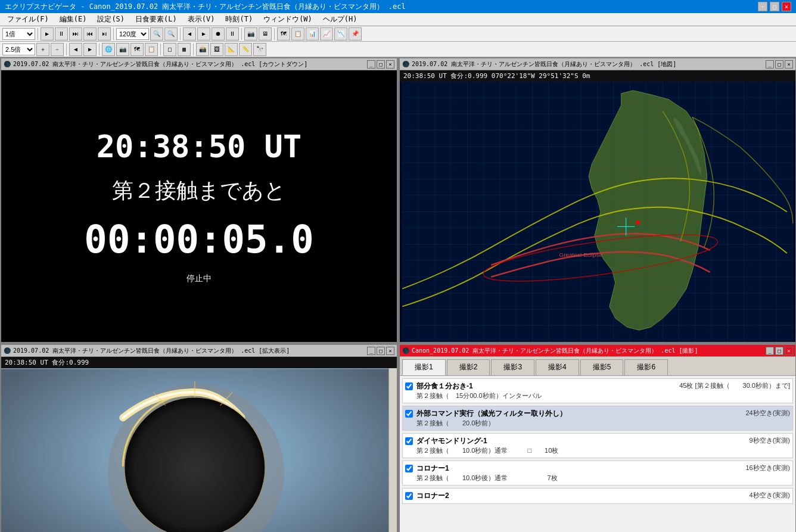 The image size is (796, 532). Describe the element at coordinates (548, 396) in the screenshot. I see `row1-detail: 第２接触（ 15分00.0秒前）インターバル` at that location.